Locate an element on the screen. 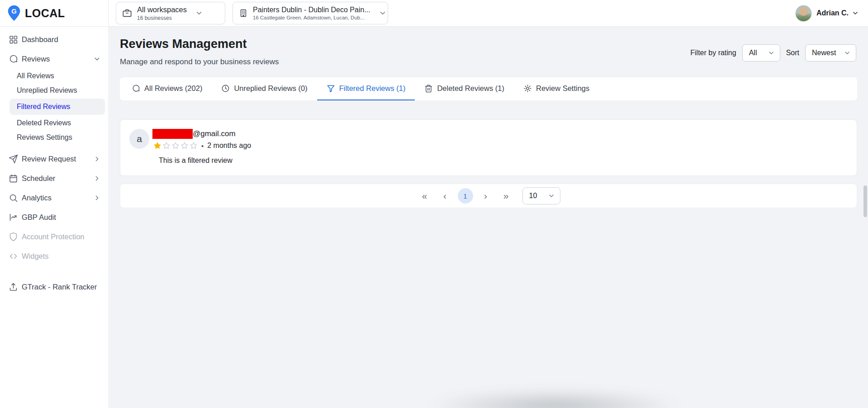  sidebar-item-filtered-reviews: Filtered Reviews is located at coordinates (57, 107).